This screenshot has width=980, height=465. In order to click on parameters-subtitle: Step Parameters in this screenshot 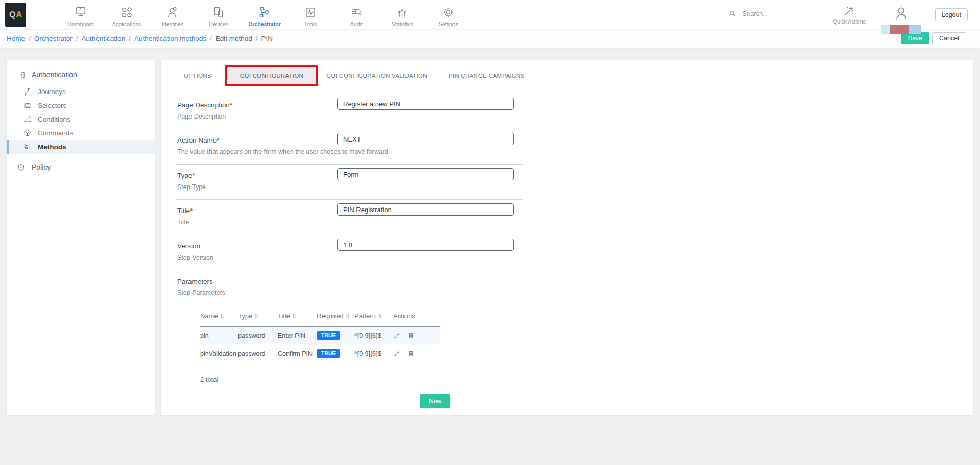, I will do `click(350, 293)`.